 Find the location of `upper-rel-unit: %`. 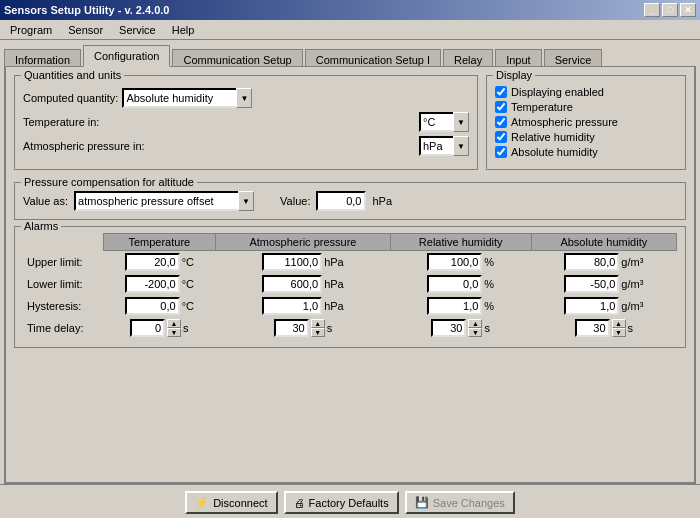

upper-rel-unit: % is located at coordinates (489, 262).